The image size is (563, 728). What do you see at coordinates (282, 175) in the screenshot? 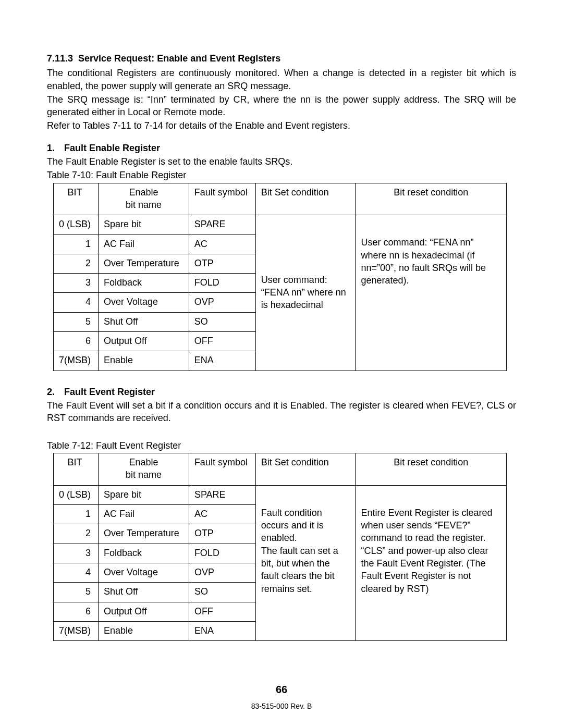
I see `table-1-caption: Table 7-10: Fault Enable Register` at bounding box center [282, 175].